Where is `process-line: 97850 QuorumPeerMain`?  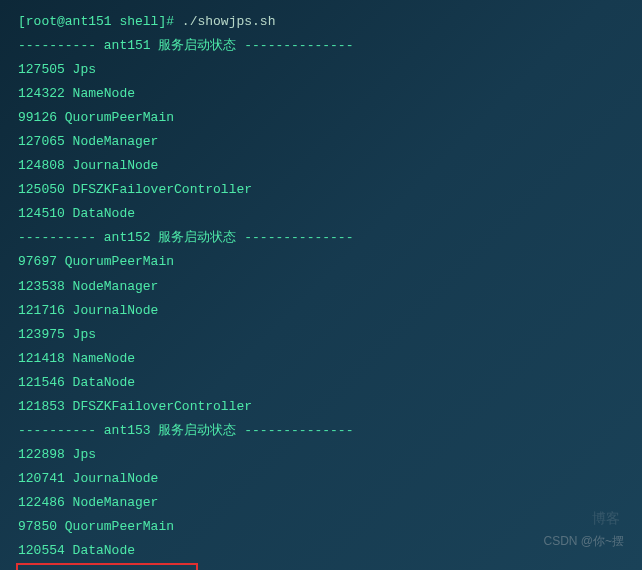
process-line: 97850 QuorumPeerMain is located at coordinates (321, 527).